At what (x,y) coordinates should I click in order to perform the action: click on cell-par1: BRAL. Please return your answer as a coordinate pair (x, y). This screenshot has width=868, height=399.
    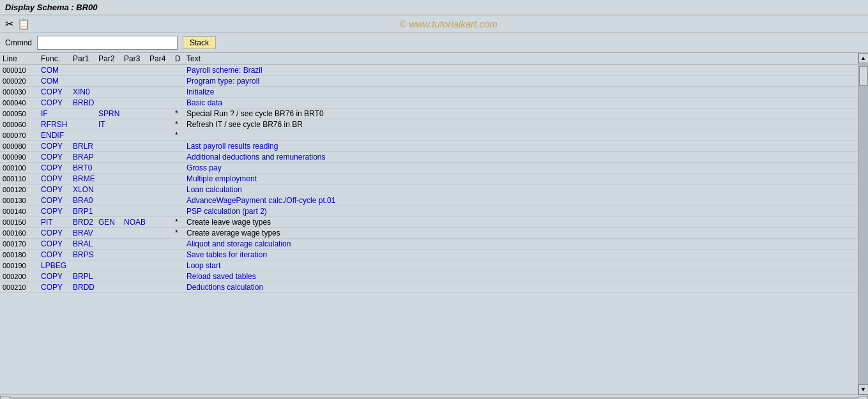
    Looking at the image, I should click on (86, 244).